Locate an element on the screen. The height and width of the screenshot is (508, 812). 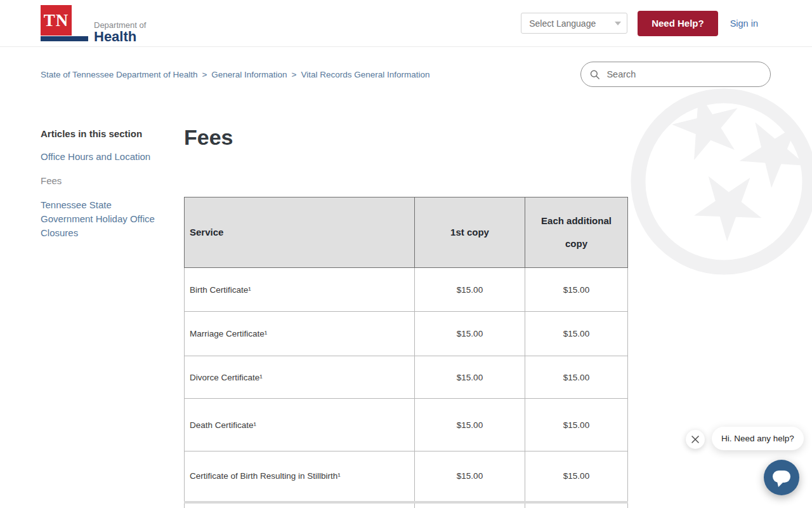
close-icon is located at coordinates (695, 439).